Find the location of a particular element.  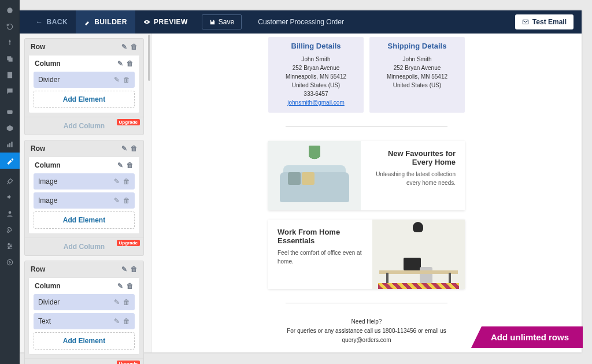

nav-appearance-icon is located at coordinates (10, 181).